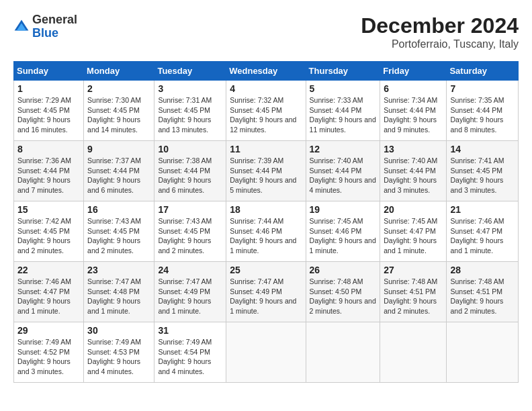 The width and height of the screenshot is (532, 411). I want to click on calendar-cell: 12 Sunrise: 7:40 AMSunset: 4:44 PMDaylig…, so click(343, 171).